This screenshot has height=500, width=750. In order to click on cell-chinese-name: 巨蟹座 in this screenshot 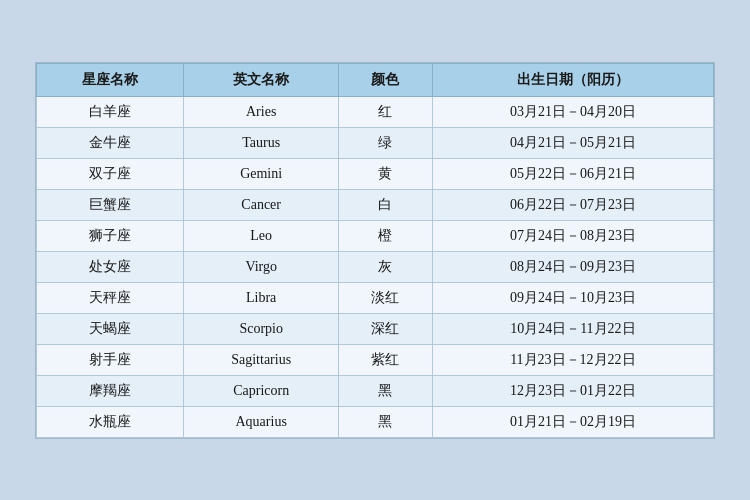, I will do `click(110, 204)`.